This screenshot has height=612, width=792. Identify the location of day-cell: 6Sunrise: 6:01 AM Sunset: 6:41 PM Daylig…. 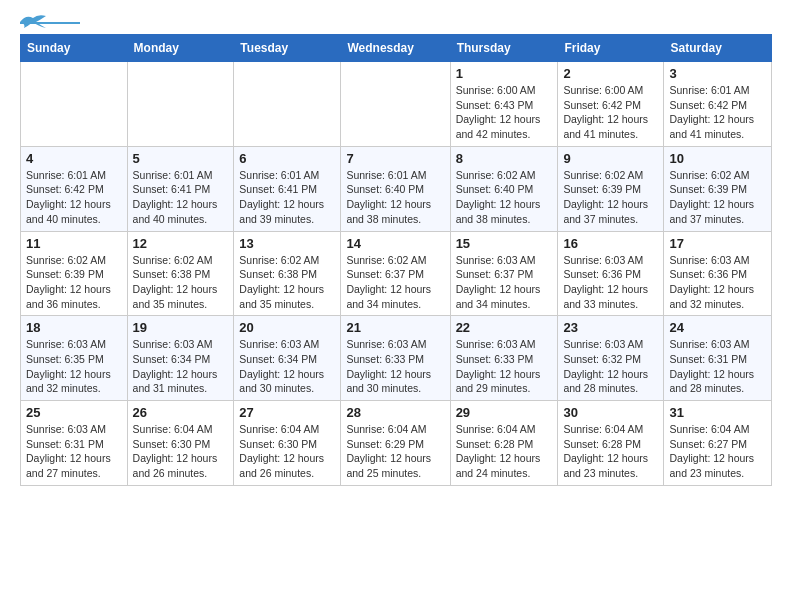
(288, 188).